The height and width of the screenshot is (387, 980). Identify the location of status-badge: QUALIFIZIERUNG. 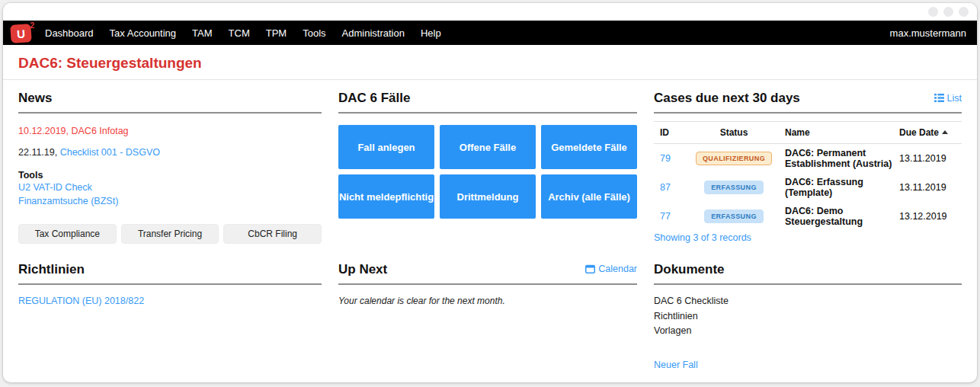
(734, 158).